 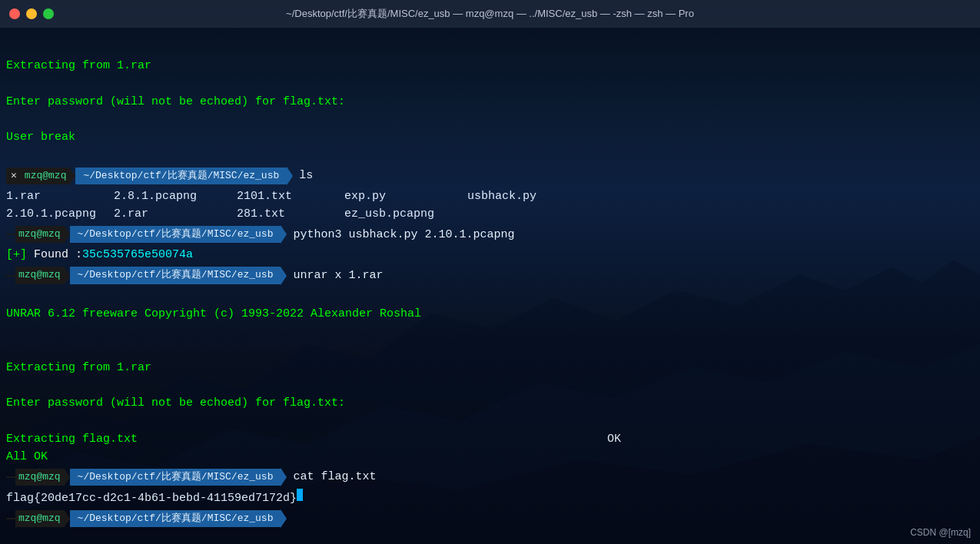 I want to click on file-2101pcapng: 2.10.1.pcapng, so click(x=60, y=214).